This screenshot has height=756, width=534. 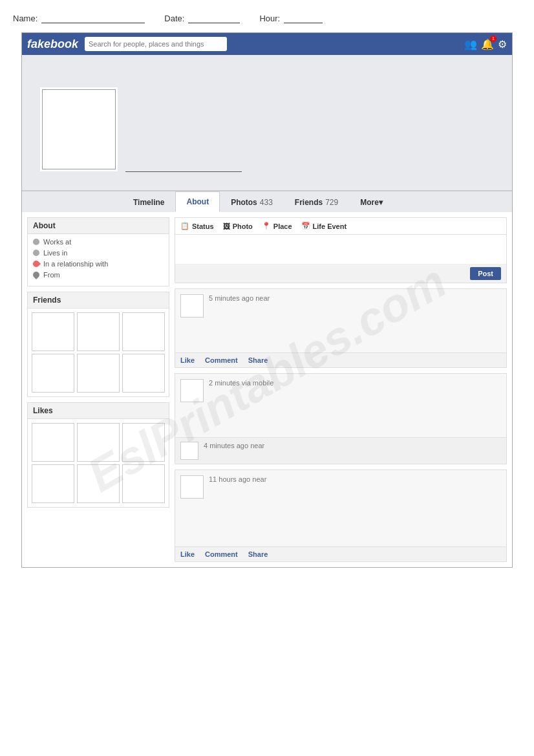 What do you see at coordinates (267, 165) in the screenshot?
I see `profile-area` at bounding box center [267, 165].